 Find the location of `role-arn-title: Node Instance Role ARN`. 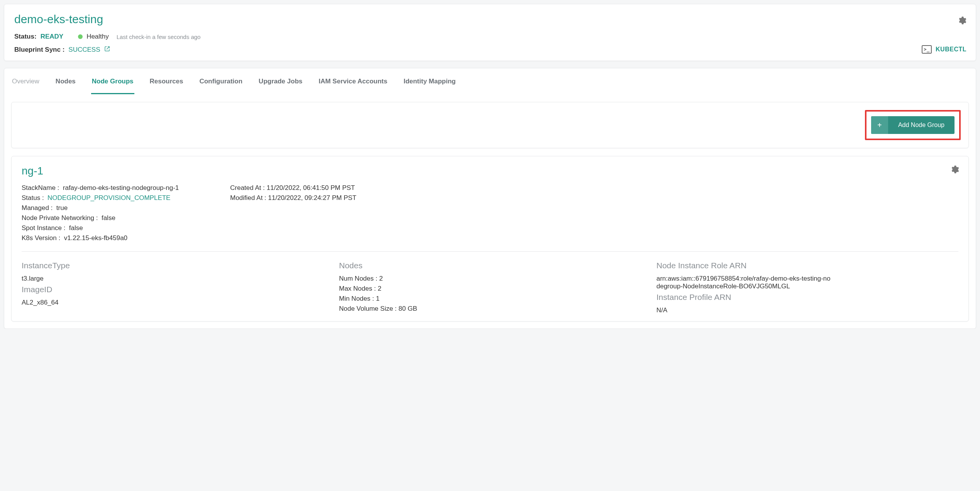

role-arn-title: Node Instance Role ARN is located at coordinates (807, 266).